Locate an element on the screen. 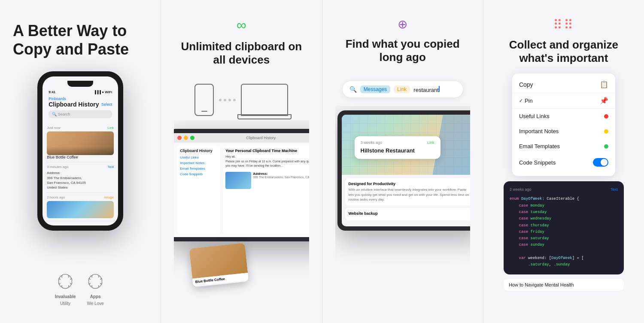 The height and width of the screenshot is (323, 644). award-2-line1: Apps is located at coordinates (95, 296).